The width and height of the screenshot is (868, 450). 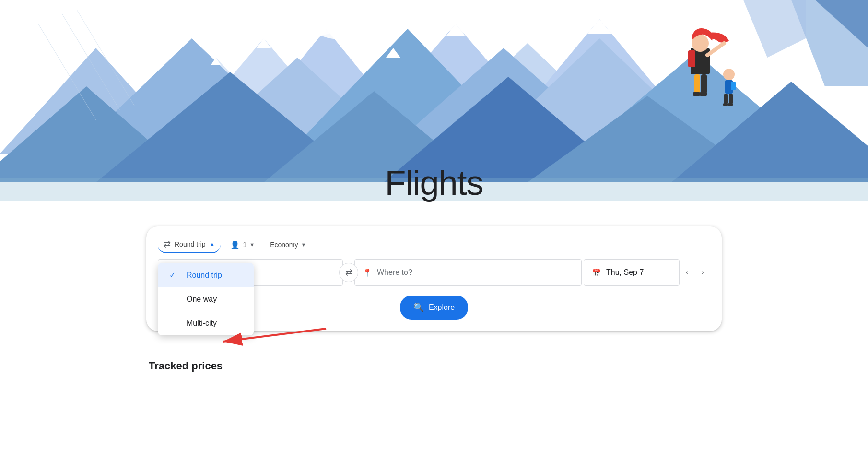 I want to click on passengers-count: 1, so click(x=245, y=245).